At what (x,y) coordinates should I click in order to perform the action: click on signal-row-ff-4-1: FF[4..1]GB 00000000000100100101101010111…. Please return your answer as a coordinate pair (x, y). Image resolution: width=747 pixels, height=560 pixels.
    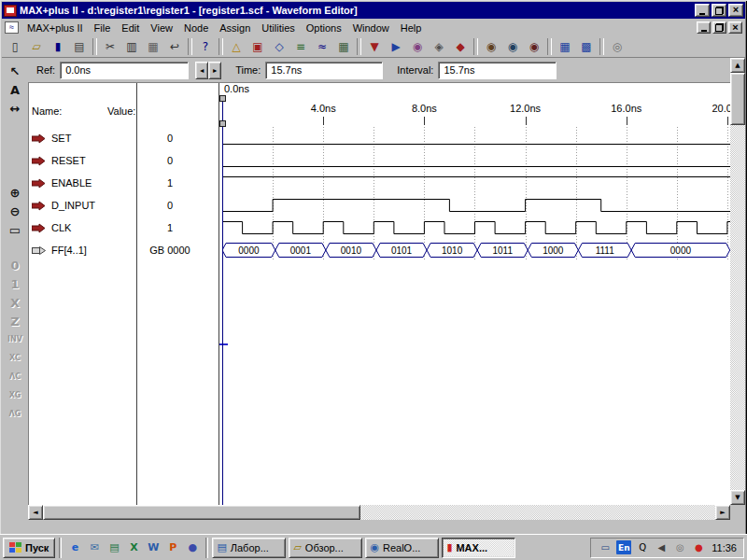
    Looking at the image, I should click on (379, 250).